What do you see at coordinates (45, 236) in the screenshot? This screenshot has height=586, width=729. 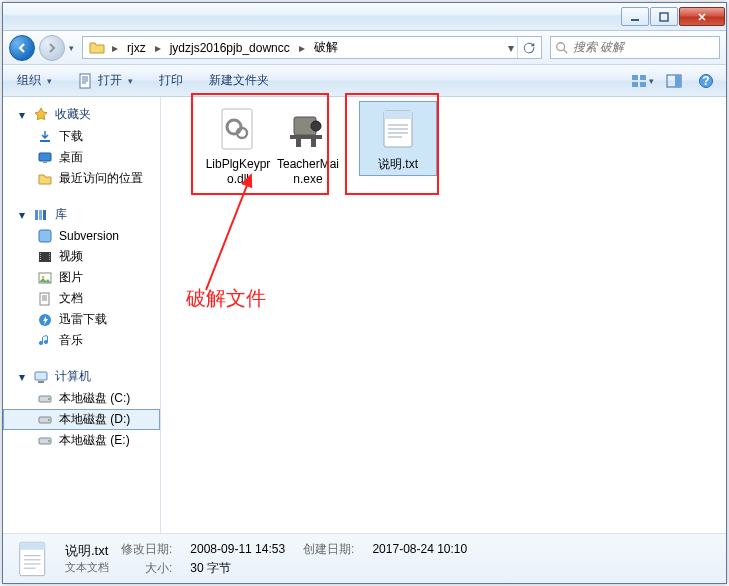 I see `svn-icon` at bounding box center [45, 236].